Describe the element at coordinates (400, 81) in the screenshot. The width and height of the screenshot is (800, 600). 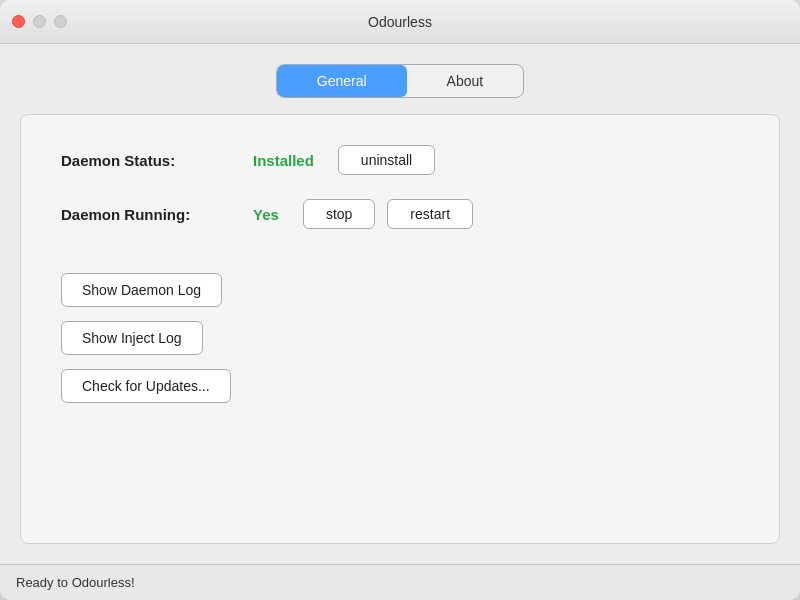
I see `tab-bar: General About` at that location.